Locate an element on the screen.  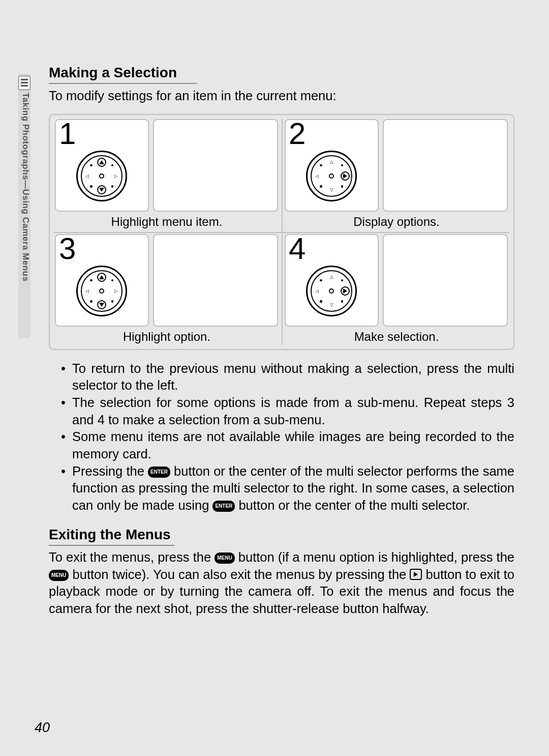
exit-paragraph: To exit the menus, press the MENU button… is located at coordinates (282, 583).